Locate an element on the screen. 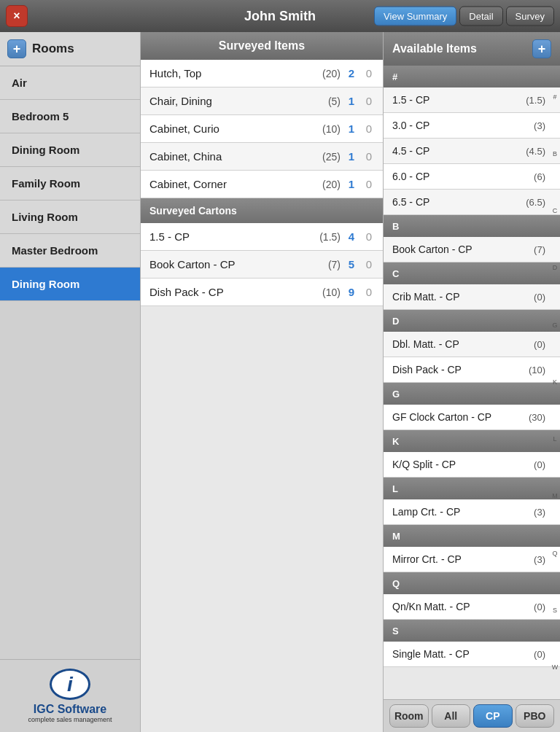 This screenshot has height=732, width=560. alpha-index-item: K is located at coordinates (555, 382).